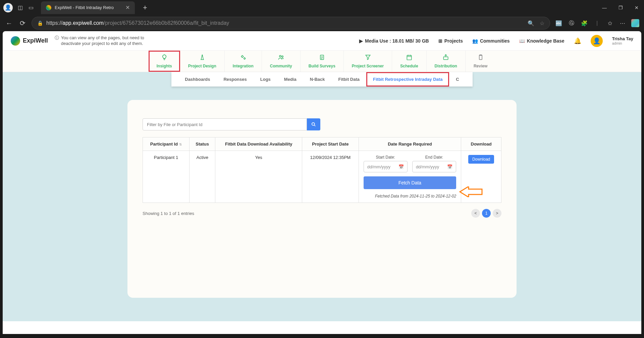 Image resolution: width=644 pixels, height=338 pixels. What do you see at coordinates (409, 58) in the screenshot?
I see `calendar-icon` at bounding box center [409, 58].